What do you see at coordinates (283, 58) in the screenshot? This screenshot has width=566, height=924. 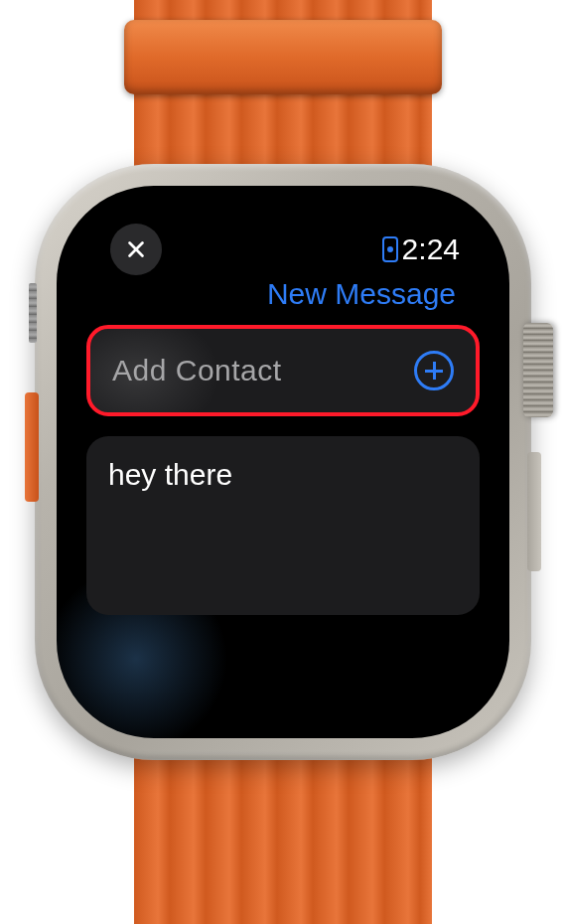 I see `watch-band-loop` at bounding box center [283, 58].